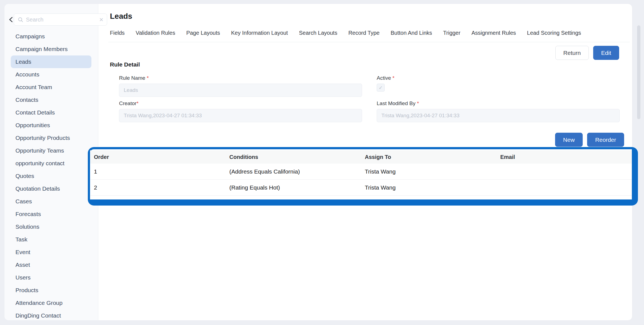 Image resolution: width=644 pixels, height=325 pixels. Describe the element at coordinates (51, 20) in the screenshot. I see `sidebar-search-row: ✕` at that location.